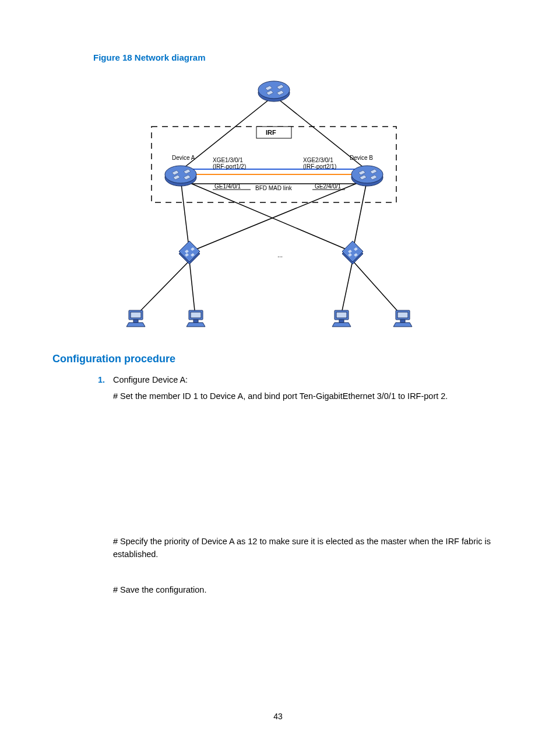 The width and height of the screenshot is (556, 756). I want to click on ellipsis-label: ..., so click(280, 255).